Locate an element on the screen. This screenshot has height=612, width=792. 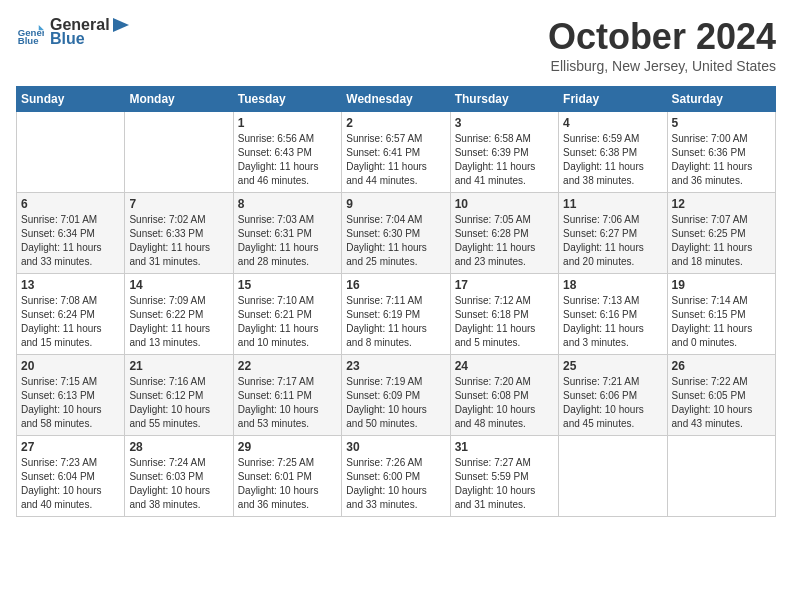
day-info: Sunrise: 7:09 AM Sunset: 6:22 PM Dayligh… is located at coordinates (178, 322).